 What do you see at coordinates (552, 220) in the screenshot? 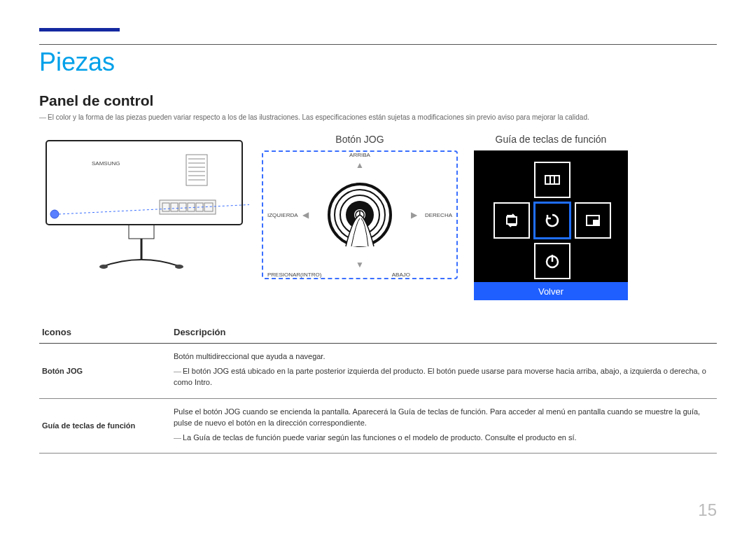
I see `return-arrow-icon` at bounding box center [552, 220].